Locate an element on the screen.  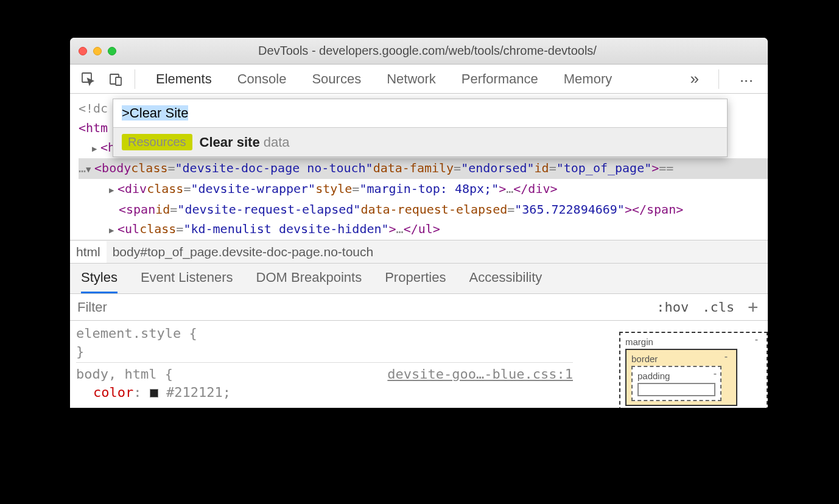
boxmodel-margin-value: - is located at coordinates (756, 340).